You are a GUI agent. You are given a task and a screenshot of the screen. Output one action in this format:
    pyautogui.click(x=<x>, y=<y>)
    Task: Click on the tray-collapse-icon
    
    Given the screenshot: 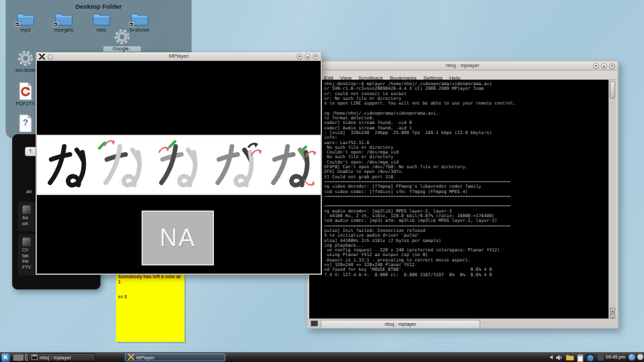 What is the action you would take?
    pyautogui.click(x=551, y=357)
    